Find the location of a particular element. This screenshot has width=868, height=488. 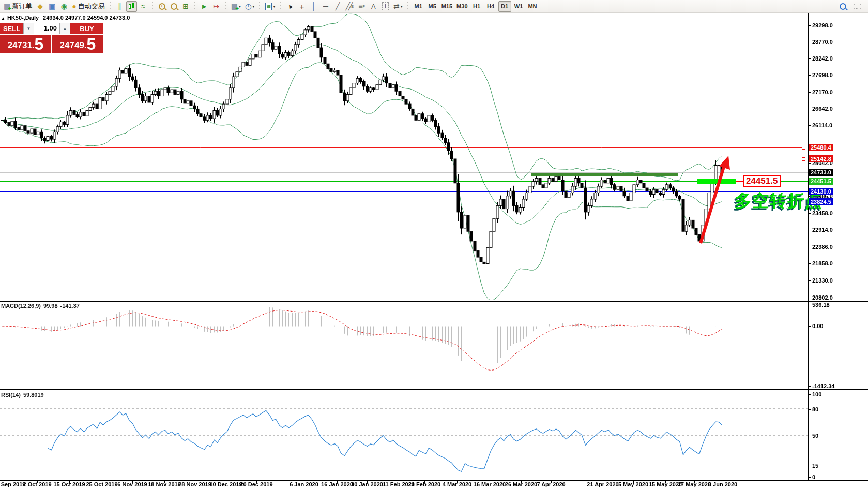

text-button: A is located at coordinates (373, 6).